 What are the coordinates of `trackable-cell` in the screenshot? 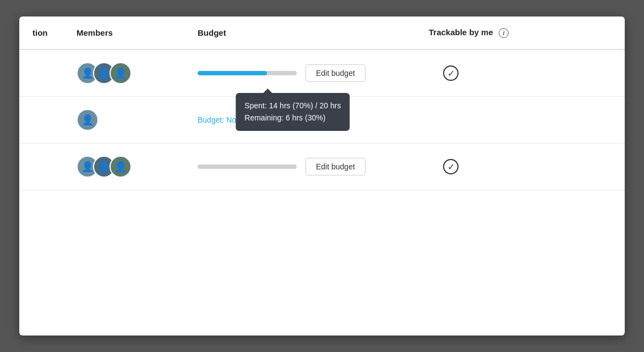 It's located at (520, 120).